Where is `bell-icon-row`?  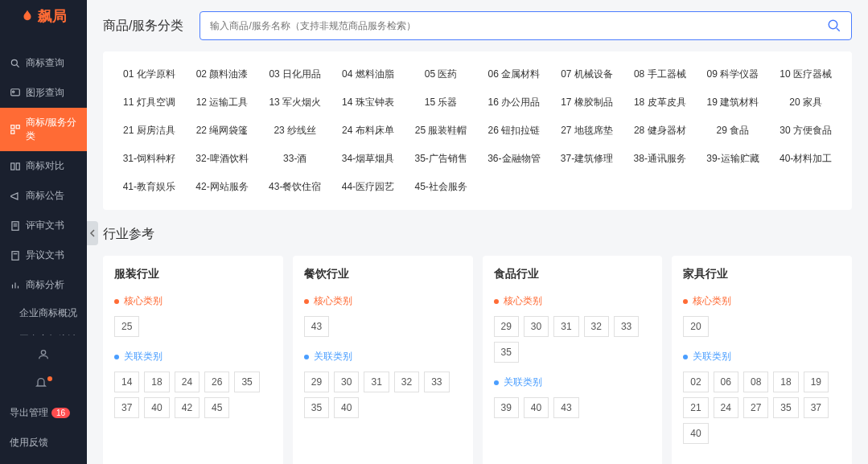
bell-icon-row is located at coordinates (43, 384).